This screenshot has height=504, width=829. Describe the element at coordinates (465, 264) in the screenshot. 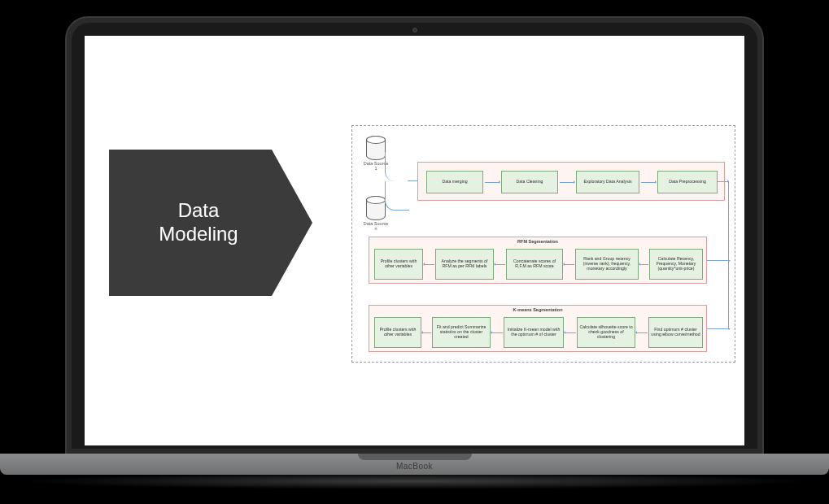

I see `box-rfm-analyze: Analyze the segments of RFM as per RFM l…` at that location.